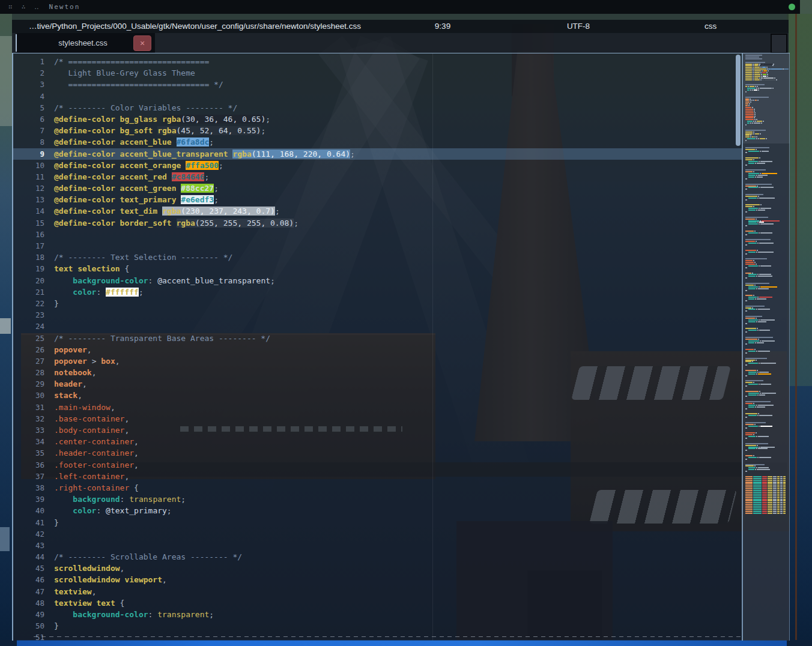  What do you see at coordinates (11, 7) in the screenshot?
I see `workspace-icon-1: ∷` at bounding box center [11, 7].